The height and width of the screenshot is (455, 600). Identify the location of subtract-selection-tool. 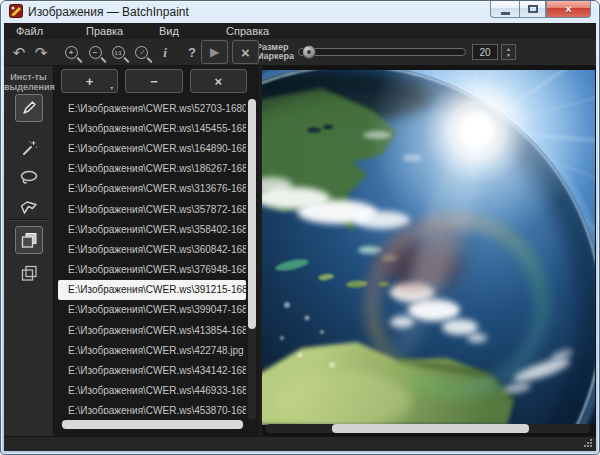
(29, 273).